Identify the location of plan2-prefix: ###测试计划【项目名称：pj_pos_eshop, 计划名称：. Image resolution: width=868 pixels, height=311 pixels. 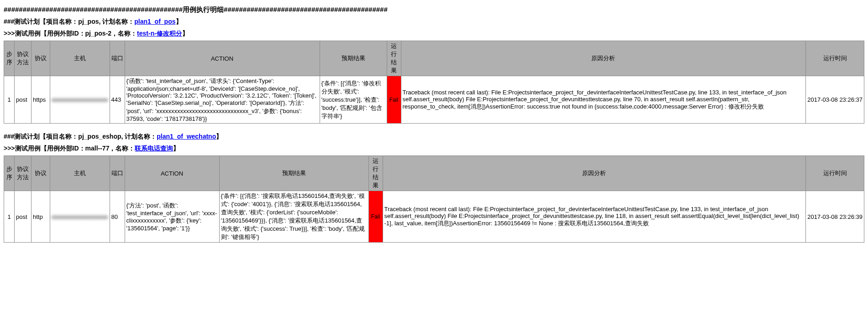
(80, 136).